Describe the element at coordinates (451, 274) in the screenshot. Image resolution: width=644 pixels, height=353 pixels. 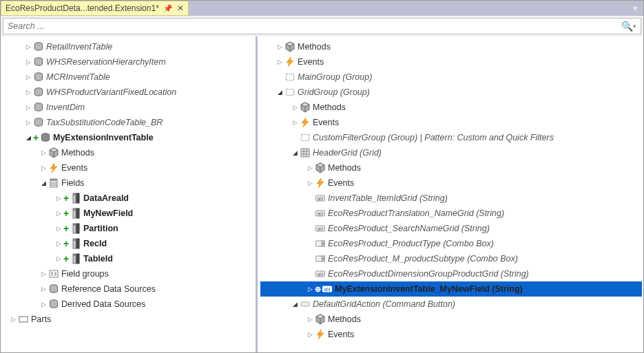
I see `tree-node: ablEcoResProductDimensionGroupProductGri…` at that location.